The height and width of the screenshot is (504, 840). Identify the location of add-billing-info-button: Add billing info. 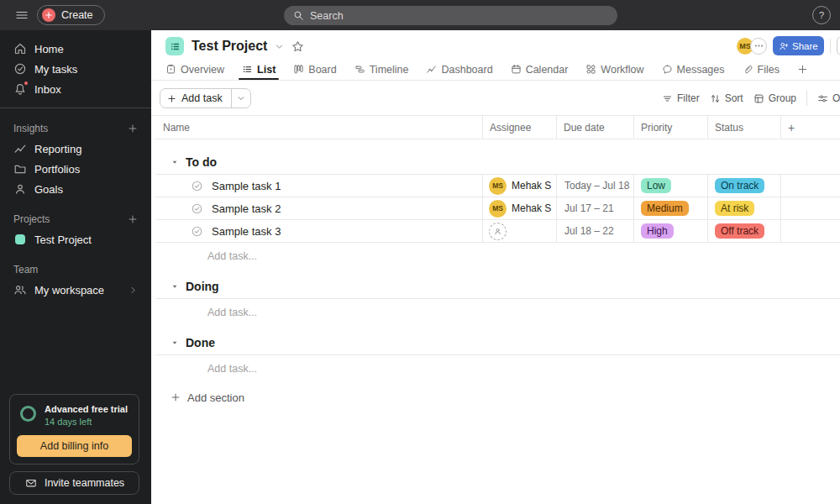
(74, 446).